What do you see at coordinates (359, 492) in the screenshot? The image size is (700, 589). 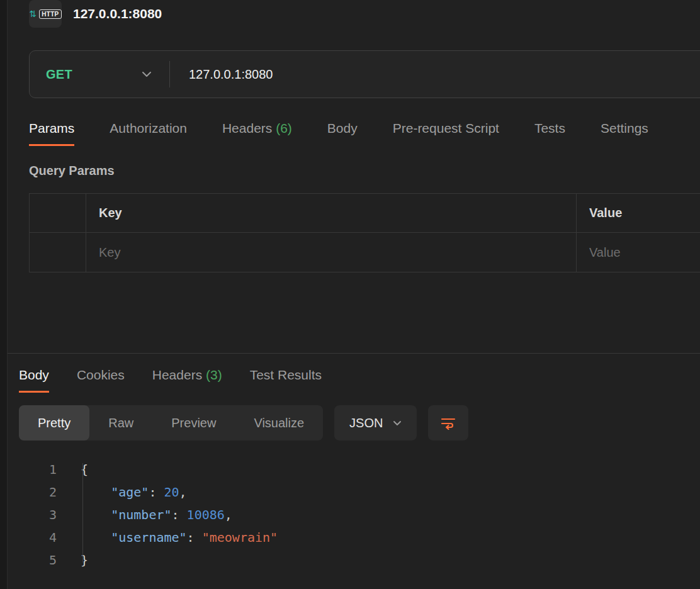 I see `code-line: 2 "age": 20,` at bounding box center [359, 492].